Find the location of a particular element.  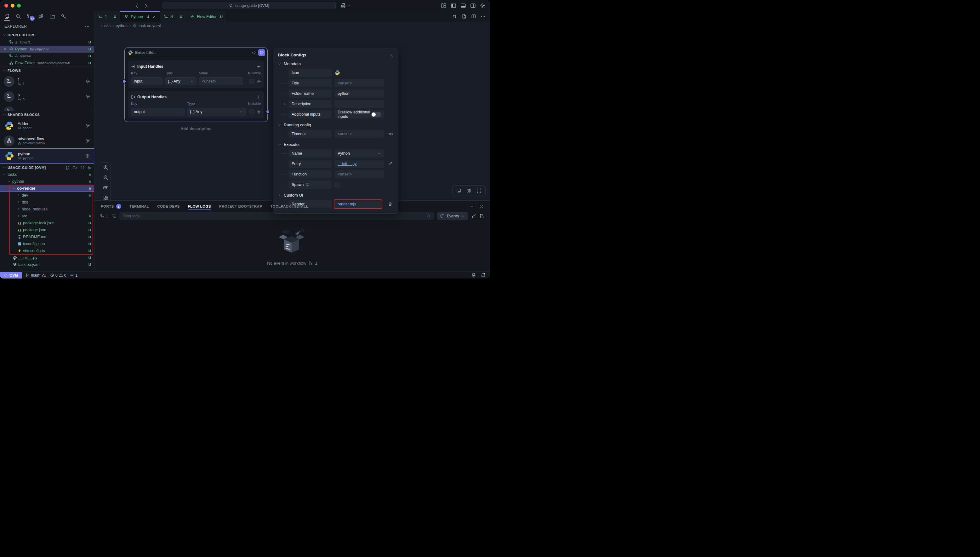

input-handle-settings-button is located at coordinates (259, 81).